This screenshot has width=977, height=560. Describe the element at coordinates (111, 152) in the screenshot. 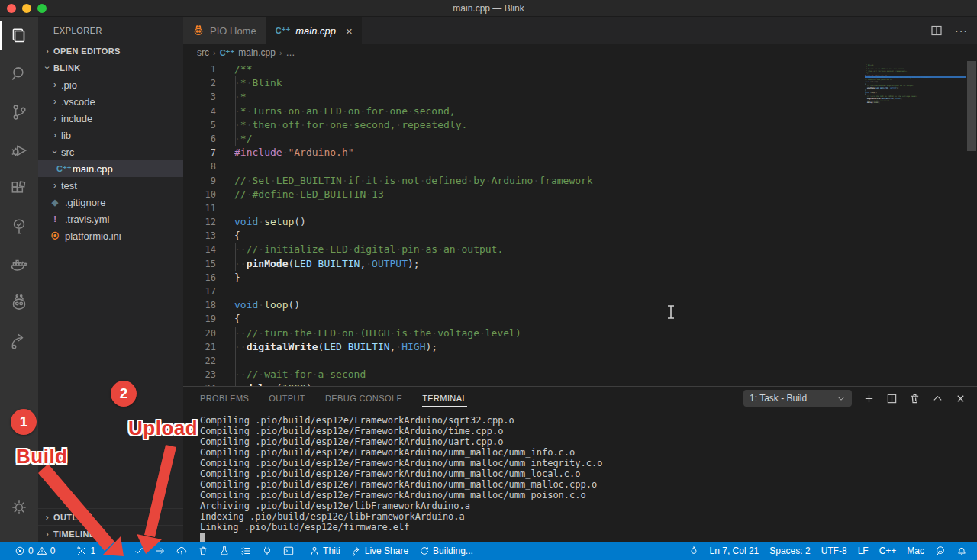

I see `tree-item-src: ›src` at that location.